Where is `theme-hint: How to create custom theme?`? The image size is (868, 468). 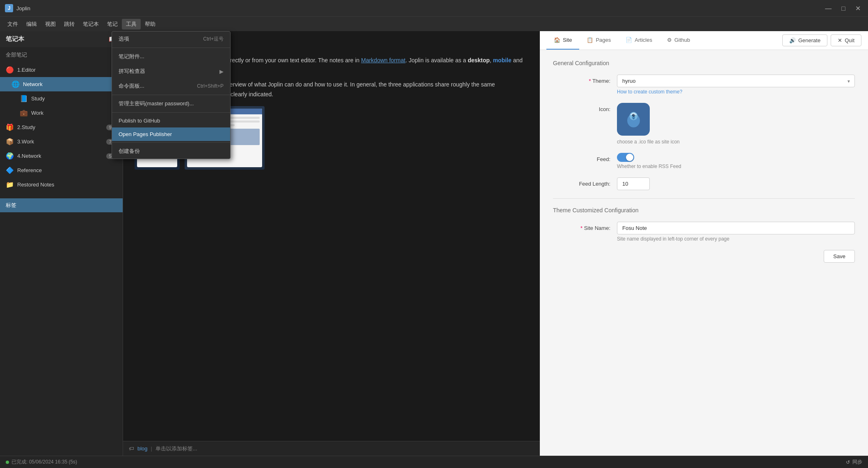 theme-hint: How to create custom theme? is located at coordinates (736, 92).